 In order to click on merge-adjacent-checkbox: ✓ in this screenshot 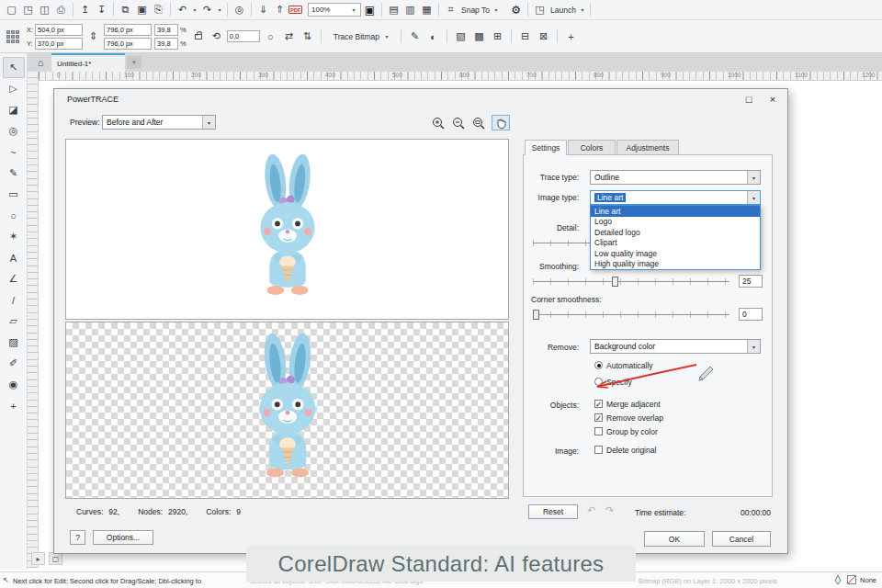, I will do `click(599, 404)`.